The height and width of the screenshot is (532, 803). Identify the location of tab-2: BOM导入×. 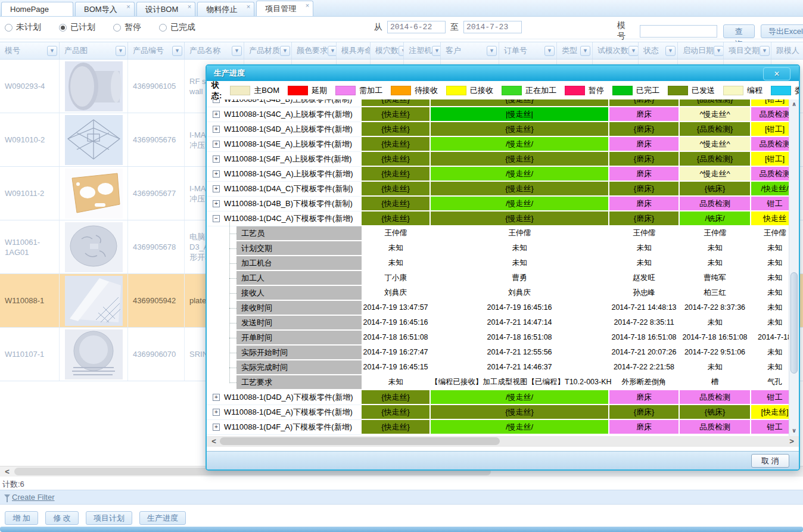
(105, 9).